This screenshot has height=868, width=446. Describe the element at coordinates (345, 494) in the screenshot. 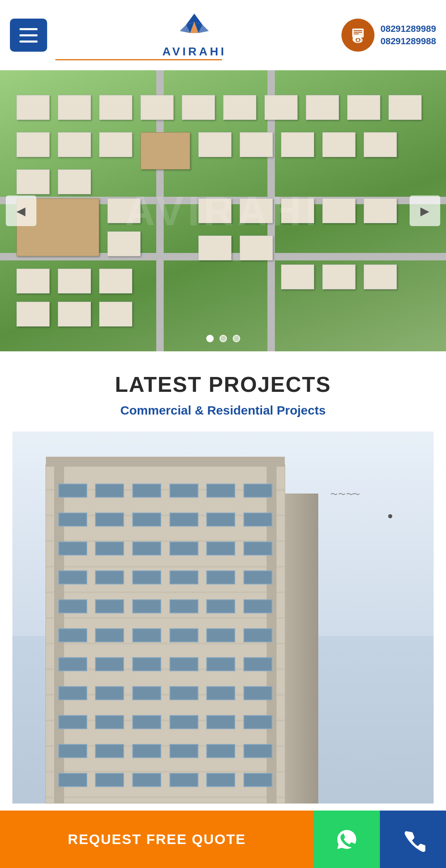

I see `birds-decoration: 〜 〜 〜〜` at that location.